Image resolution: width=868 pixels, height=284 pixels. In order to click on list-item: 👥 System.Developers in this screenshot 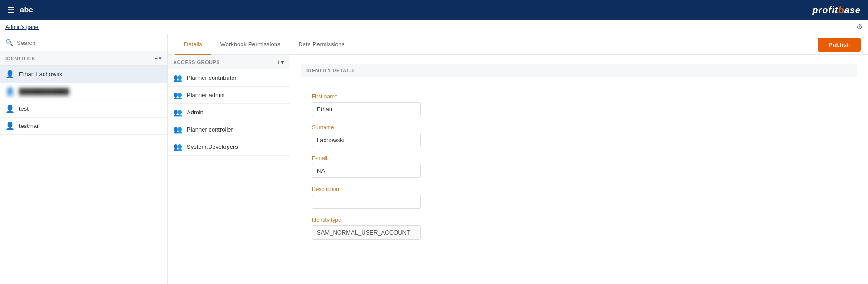, I will do `click(228, 147)`.